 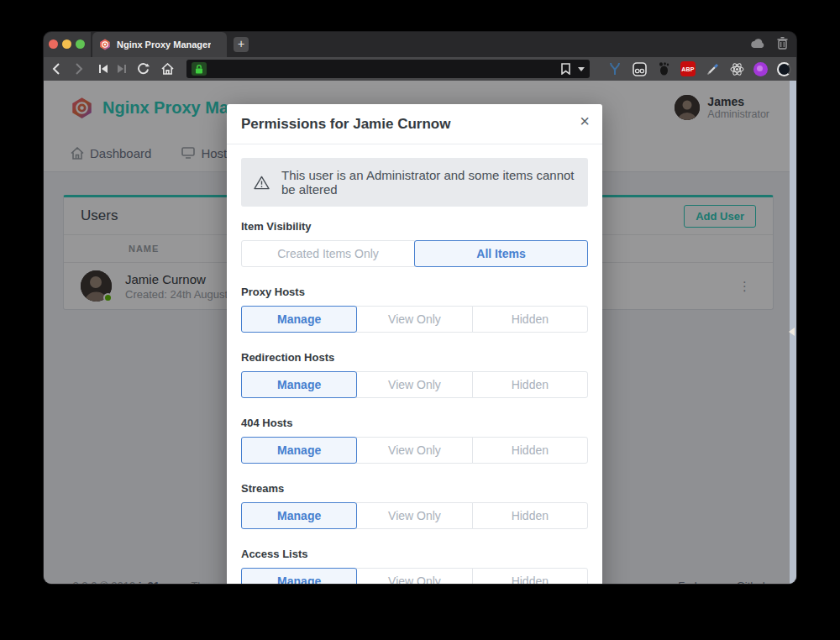 I want to click on 404-hosts-view-only-button: View Only, so click(x=414, y=450).